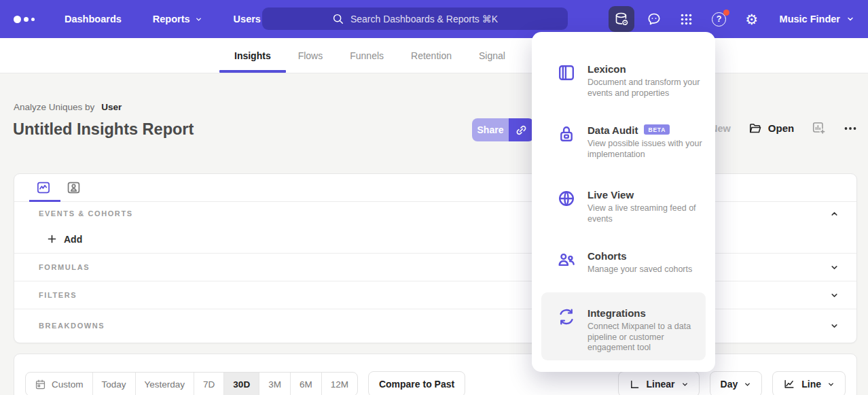  Describe the element at coordinates (686, 19) in the screenshot. I see `apps-grid-icon` at that location.